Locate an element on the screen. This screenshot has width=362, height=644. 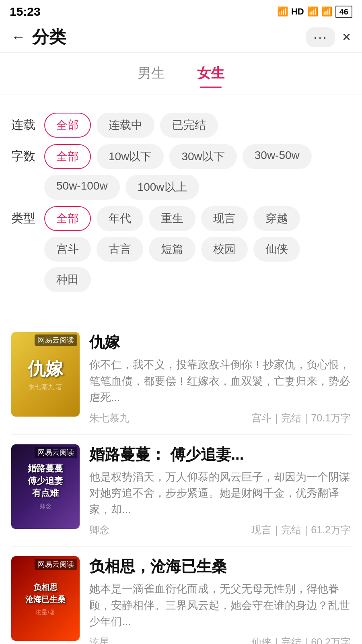
tag-genre-gongdou: 宫斗 is located at coordinates (68, 249).